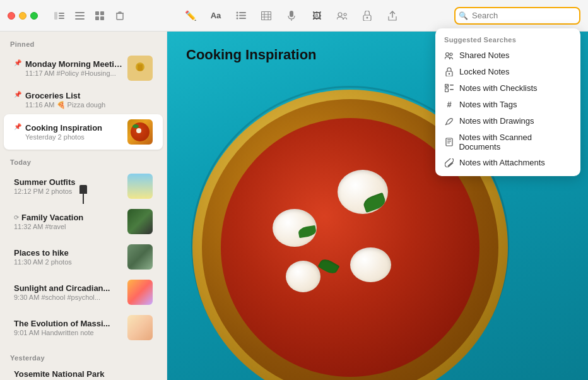 The width and height of the screenshot is (588, 380). I want to click on note-title-cooking: Cooking Inspiration, so click(74, 128).